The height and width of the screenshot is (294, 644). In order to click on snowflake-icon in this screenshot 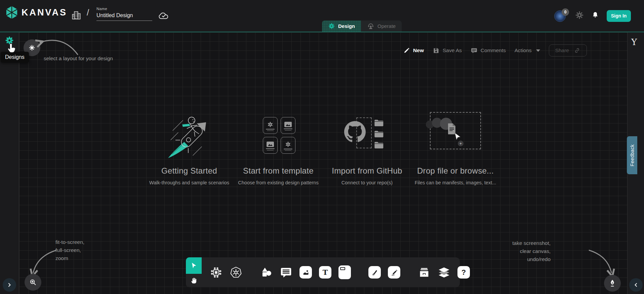, I will do `click(32, 48)`.